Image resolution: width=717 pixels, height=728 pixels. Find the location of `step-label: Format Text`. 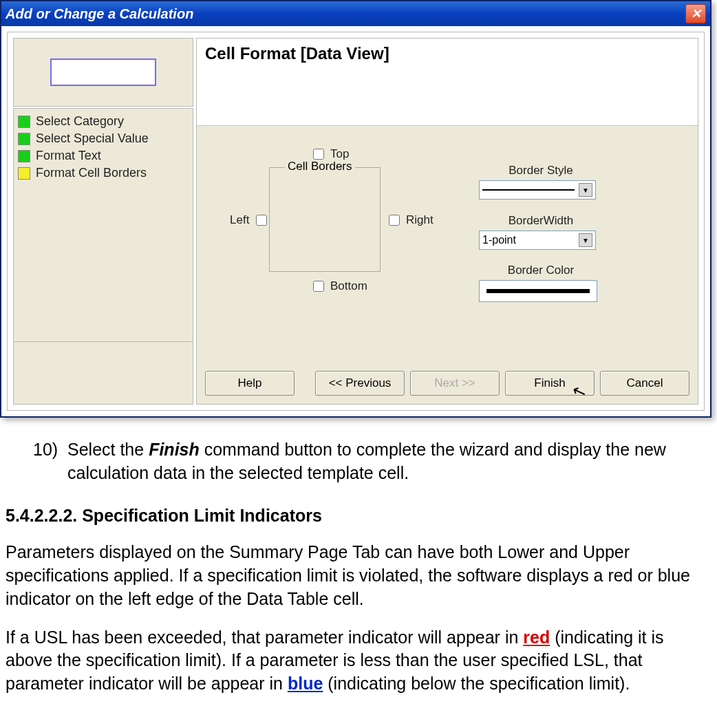

step-label: Format Text is located at coordinates (69, 156).